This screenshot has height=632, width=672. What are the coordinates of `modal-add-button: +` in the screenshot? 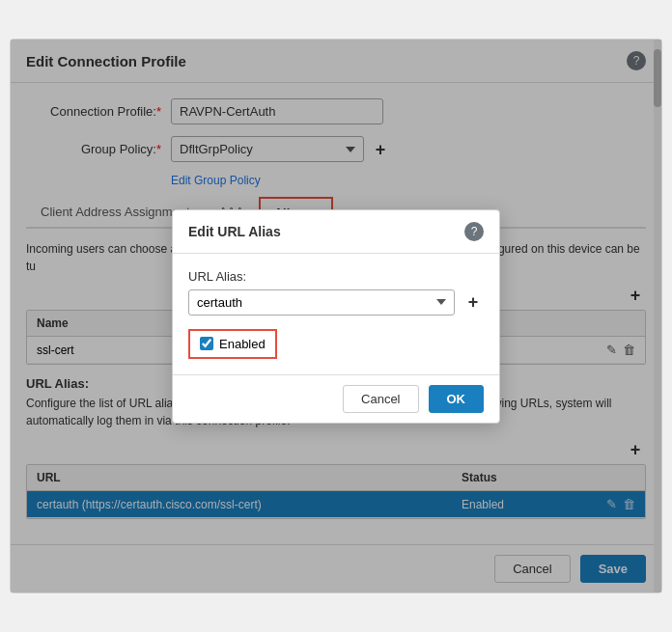 It's located at (473, 302).